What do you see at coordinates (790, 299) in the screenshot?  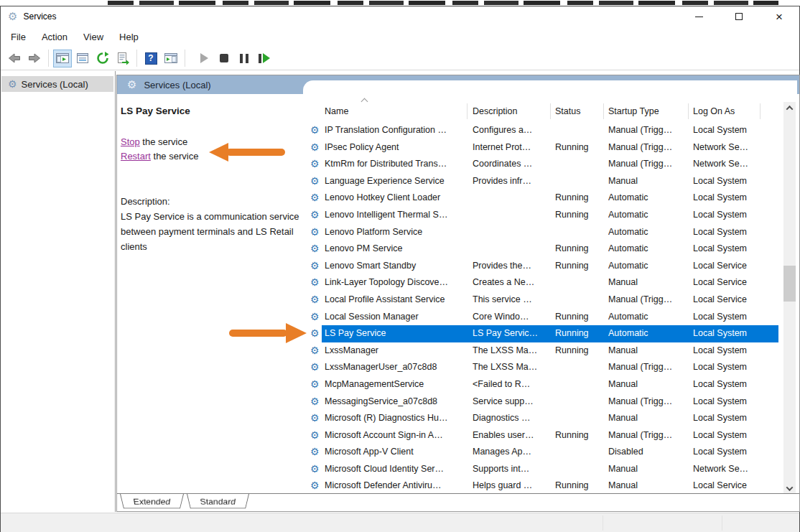 I see `vertical-scrollbar` at bounding box center [790, 299].